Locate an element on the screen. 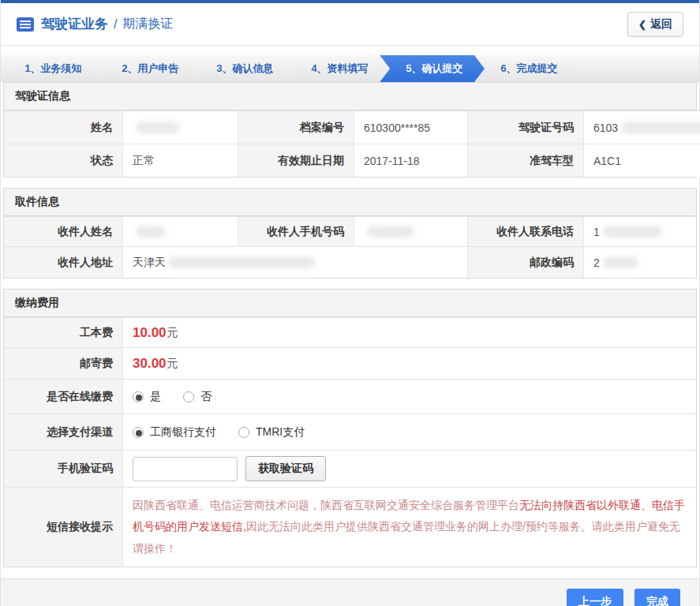 This screenshot has height=606, width=700. field-label-recipient-address: 收件人地址 is located at coordinates (63, 262).